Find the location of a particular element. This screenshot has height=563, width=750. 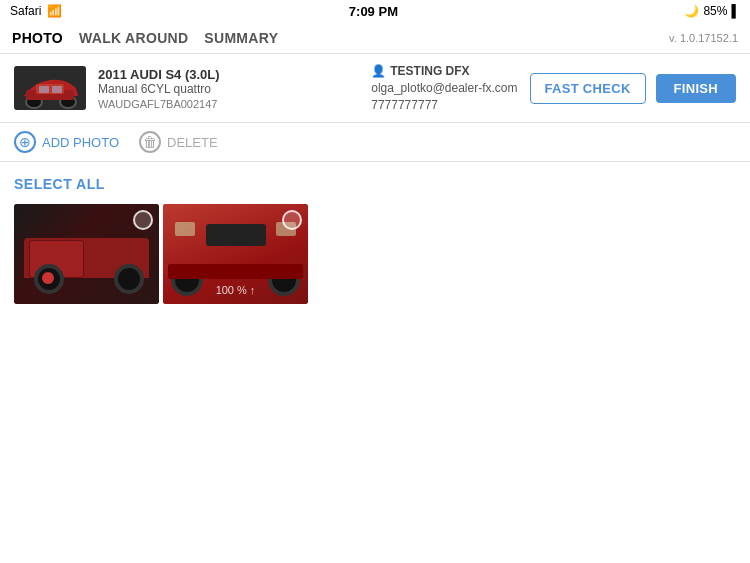

vehicle-details: 2011 AUDI S4 (3.0L) Manual 6CYL quattro … is located at coordinates (228, 88).